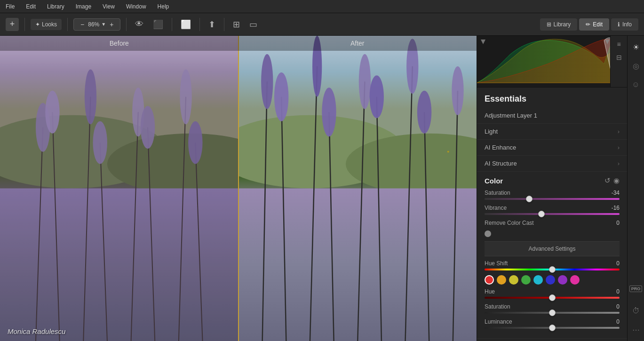  What do you see at coordinates (552, 298) in the screenshot?
I see `hue-slider` at bounding box center [552, 298].